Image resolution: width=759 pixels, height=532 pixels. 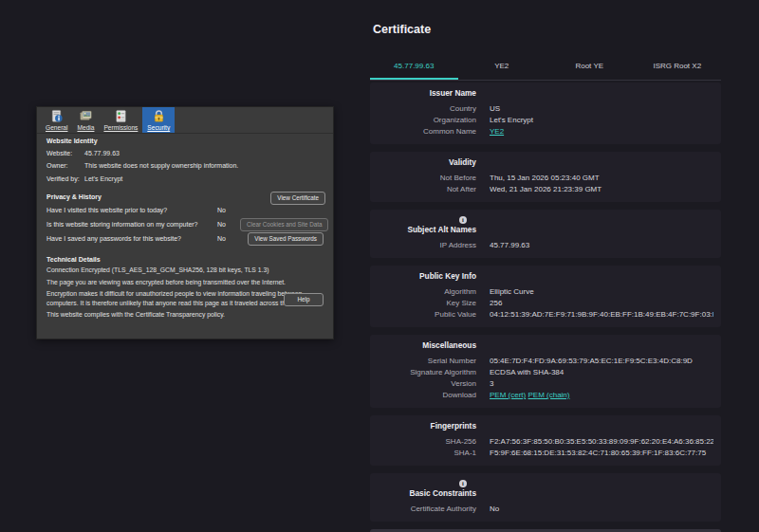 I want to click on country-value: US, so click(x=602, y=109).